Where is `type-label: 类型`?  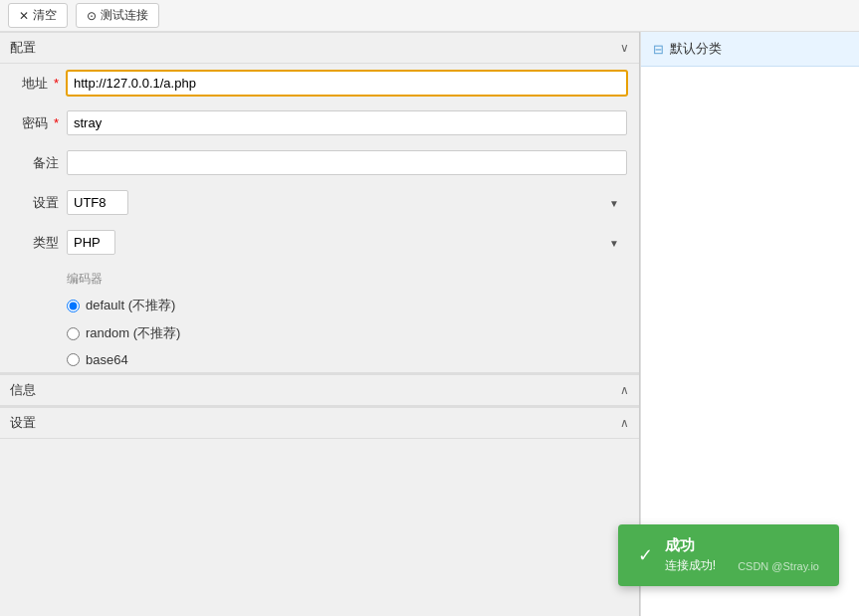
type-label: 类型 is located at coordinates (40, 243).